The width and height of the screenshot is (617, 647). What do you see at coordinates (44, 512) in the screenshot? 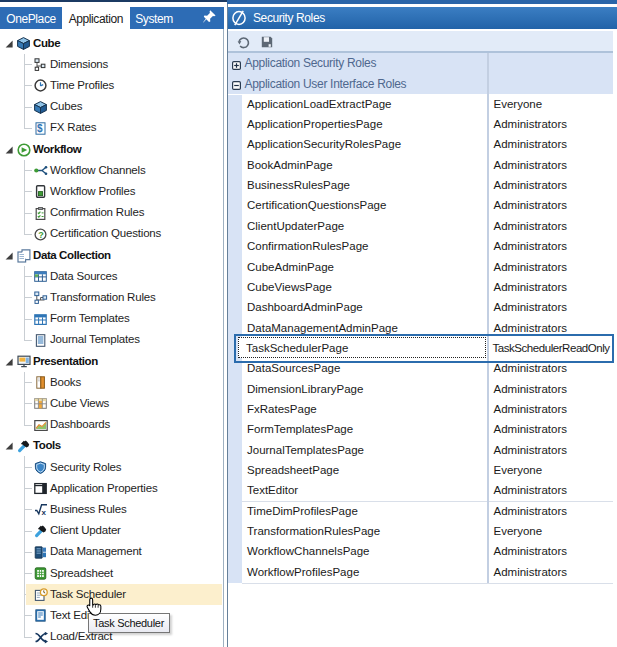
I see `svg-text: x` at bounding box center [44, 512].